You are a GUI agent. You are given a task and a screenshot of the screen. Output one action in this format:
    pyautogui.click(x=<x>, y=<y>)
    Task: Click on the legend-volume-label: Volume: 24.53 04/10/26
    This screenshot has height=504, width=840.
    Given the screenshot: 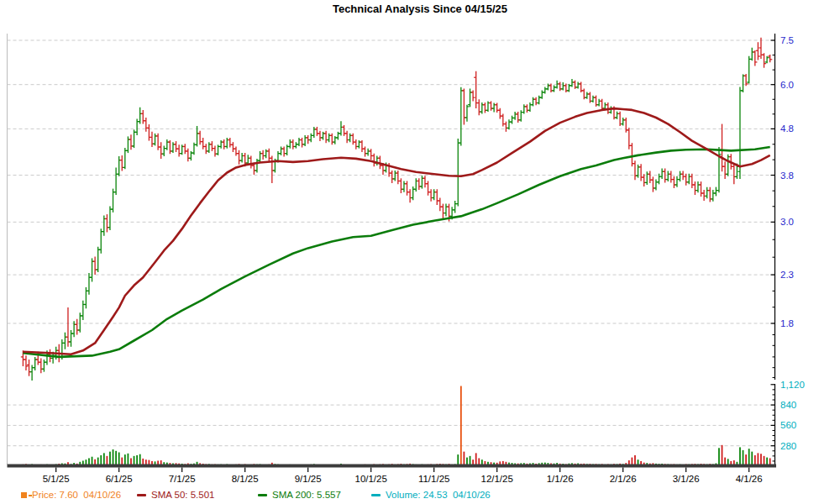 What is the action you would take?
    pyautogui.click(x=438, y=495)
    